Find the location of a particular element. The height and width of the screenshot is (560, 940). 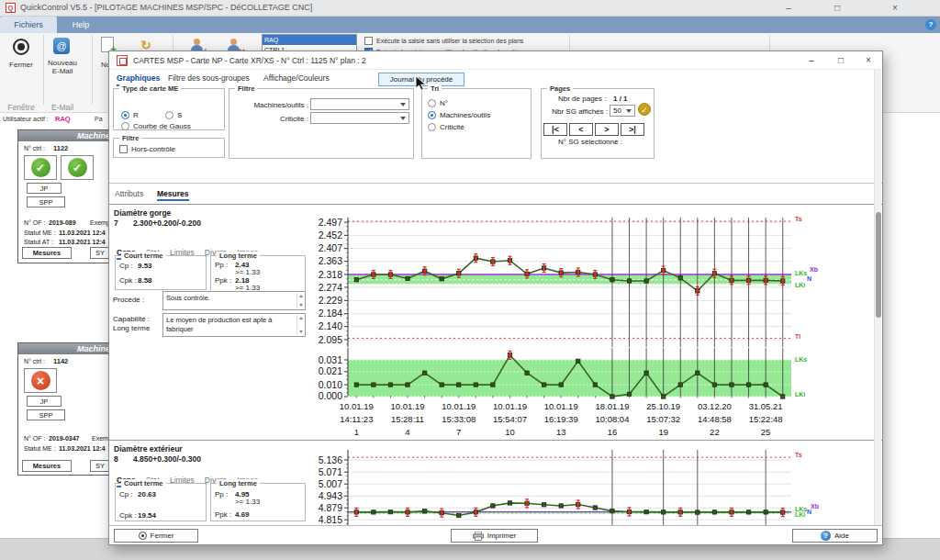

dialog-fermer-button: Fermer is located at coordinates (156, 536).